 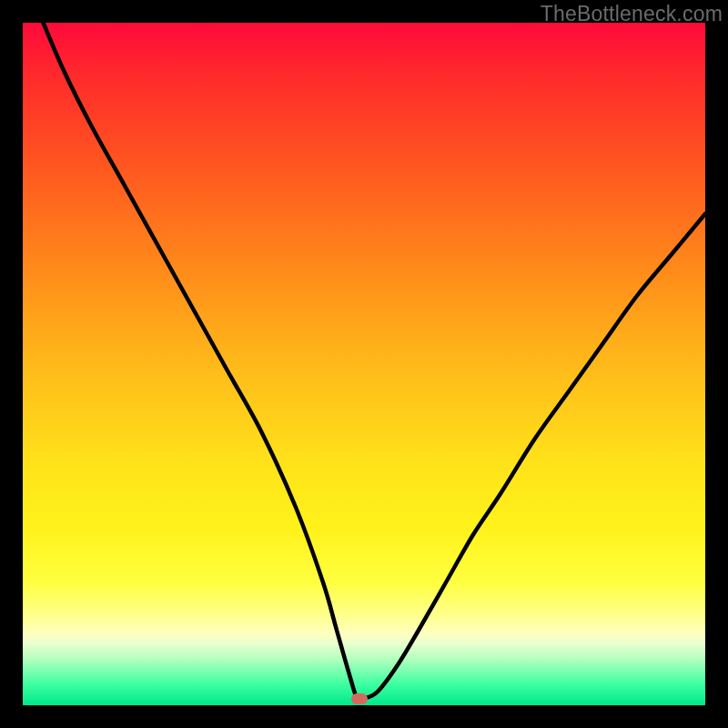 What do you see at coordinates (359, 699) in the screenshot?
I see `minimum-marker` at bounding box center [359, 699].